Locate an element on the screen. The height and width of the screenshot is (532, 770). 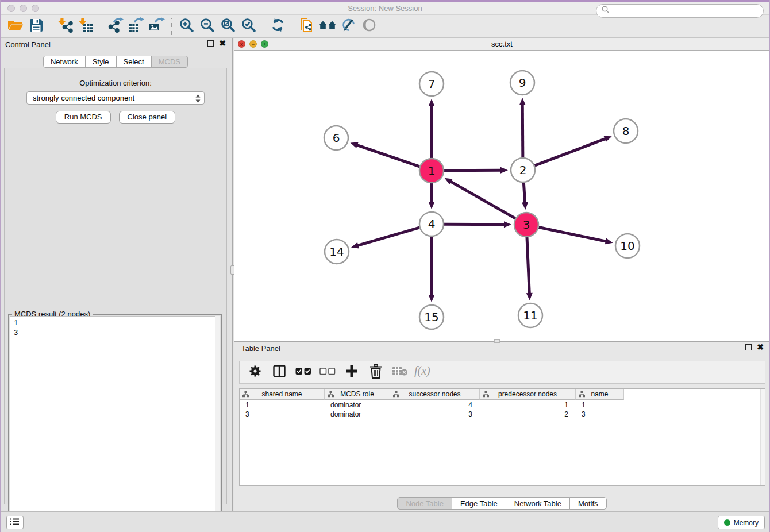
result-scrollbar is located at coordinates (217, 423).